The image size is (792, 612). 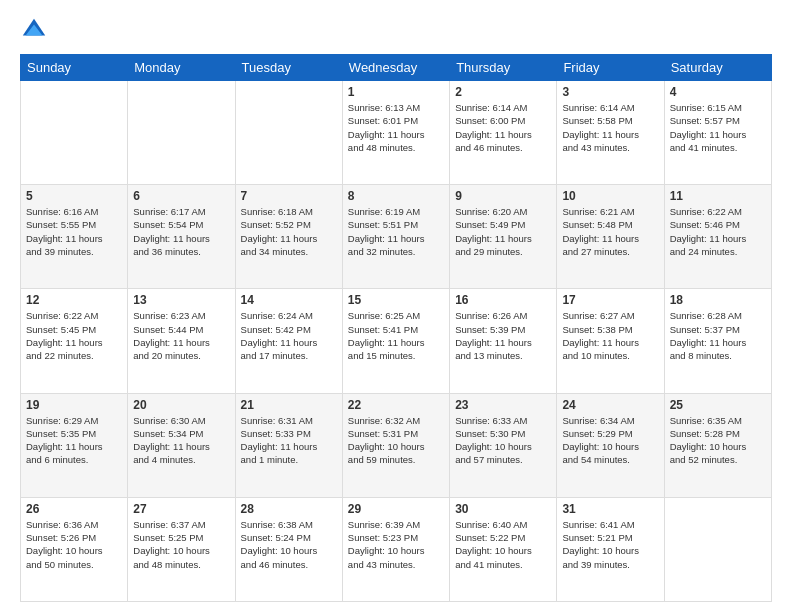 What do you see at coordinates (396, 196) in the screenshot?
I see `day-number: 8` at bounding box center [396, 196].